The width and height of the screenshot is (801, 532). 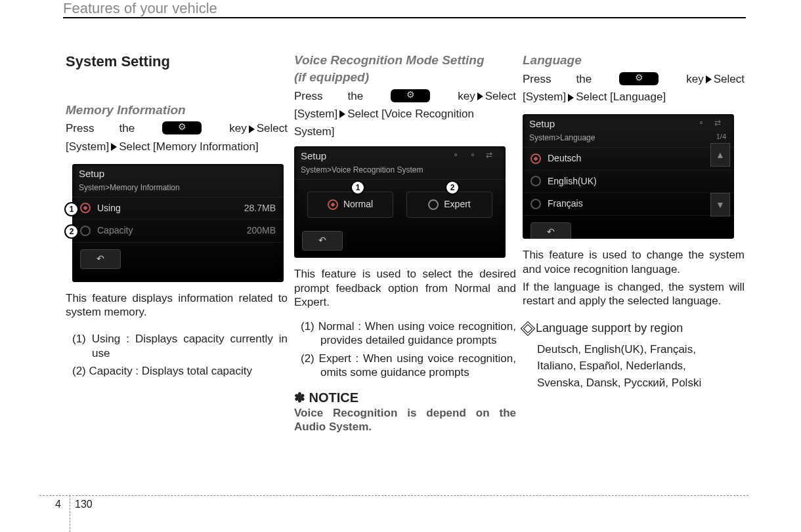 What do you see at coordinates (411, 114) in the screenshot?
I see `press-l2a: Select [Voice Recognition` at bounding box center [411, 114].